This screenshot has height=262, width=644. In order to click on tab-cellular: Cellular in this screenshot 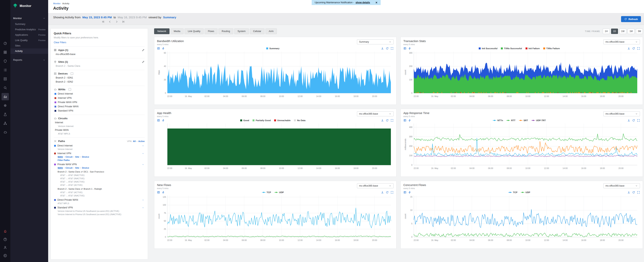, I will do `click(257, 31)`.